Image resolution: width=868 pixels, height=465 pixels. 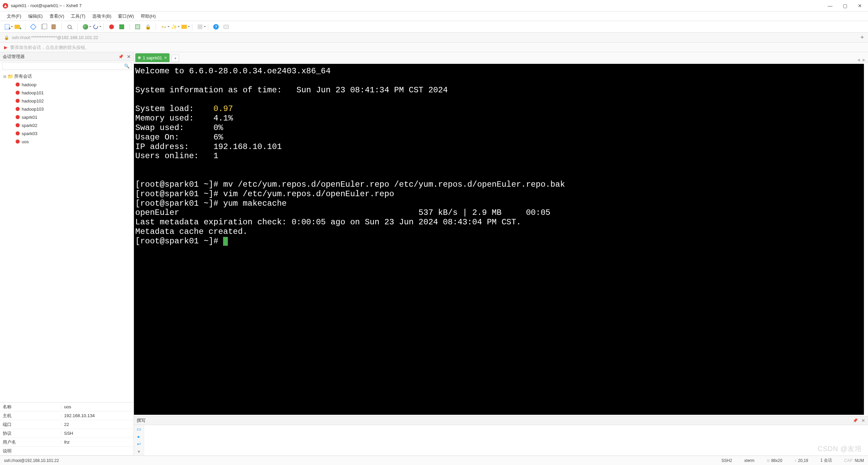 I want to click on property-key: 主机, so click(x=31, y=416).